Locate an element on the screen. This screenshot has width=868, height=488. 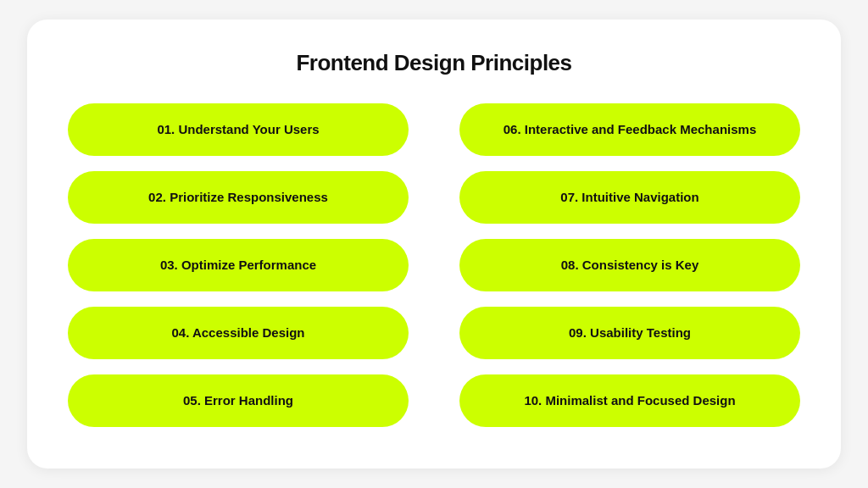
principle-pill-left-0: 01. Understand Your Users is located at coordinates (238, 130).